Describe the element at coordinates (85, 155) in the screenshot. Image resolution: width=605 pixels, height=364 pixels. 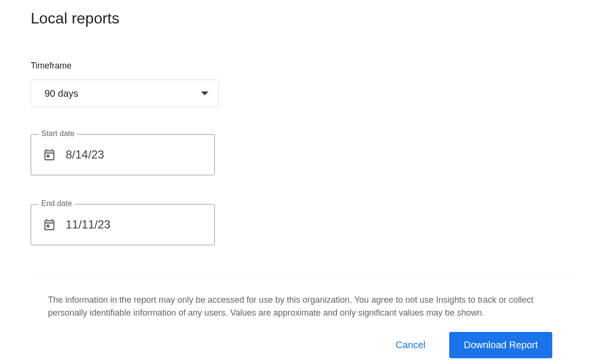
I see `start-date-value: 8/14/23` at that location.